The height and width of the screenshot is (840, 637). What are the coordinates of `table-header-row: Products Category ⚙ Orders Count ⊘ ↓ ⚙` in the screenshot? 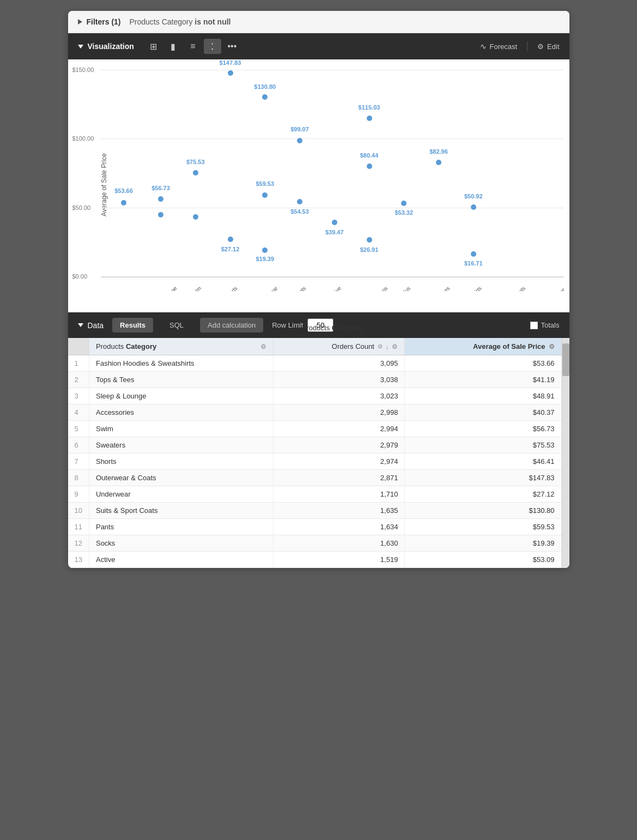 It's located at (315, 347).